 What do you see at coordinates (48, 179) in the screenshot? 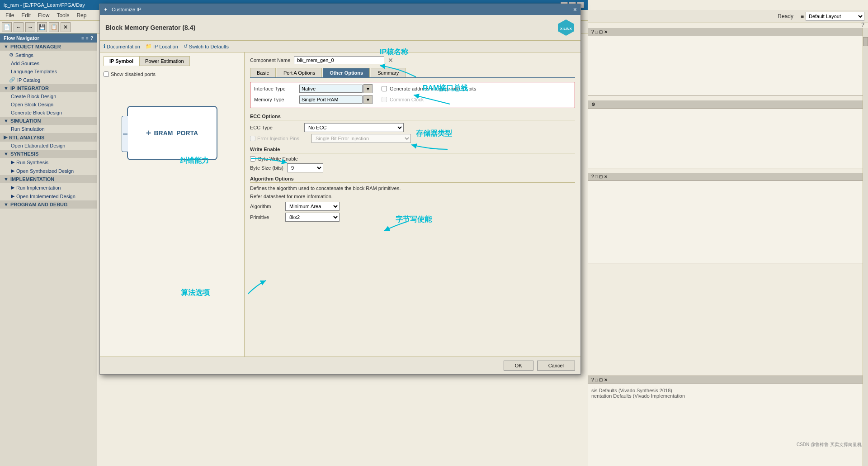
I see `nav-section-title-impl: ▼ IMPLEMENTATION` at bounding box center [48, 179].